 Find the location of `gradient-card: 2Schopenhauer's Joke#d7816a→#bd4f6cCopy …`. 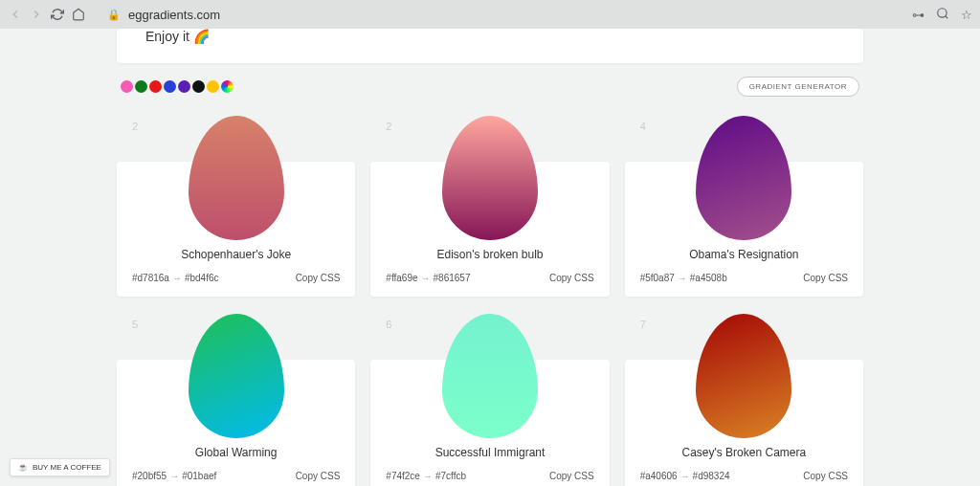

gradient-card: 2Schopenhauer's Joke#d7816a→#bd4f6cCopy … is located at coordinates (235, 230).